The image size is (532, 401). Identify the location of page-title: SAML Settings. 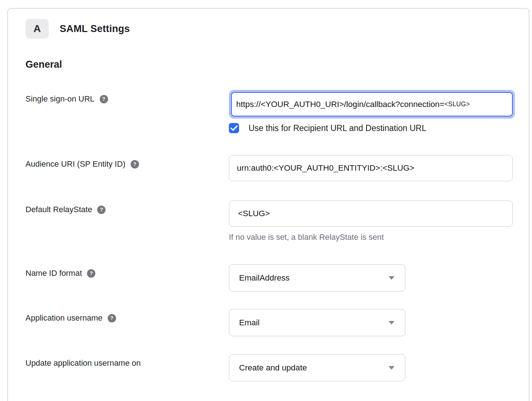
(95, 29).